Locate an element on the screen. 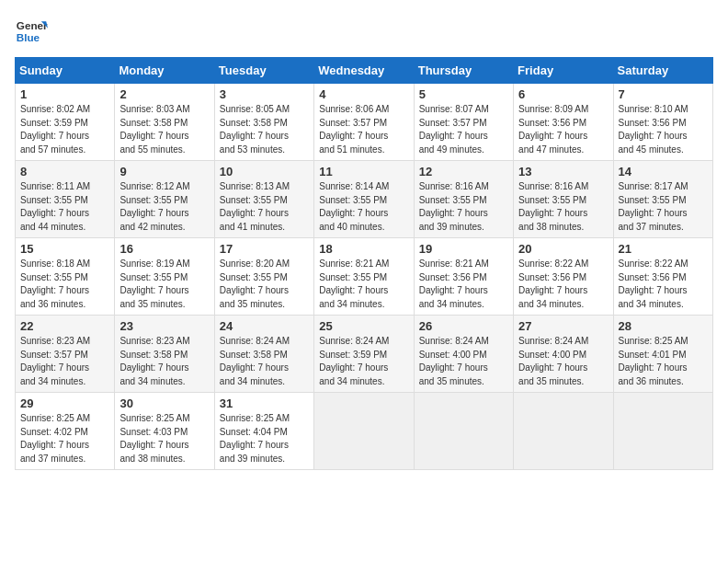  calendar-cell: 5 Sunrise: 8:07 AMSunset: 3:57 PMDayligh… is located at coordinates (463, 122).